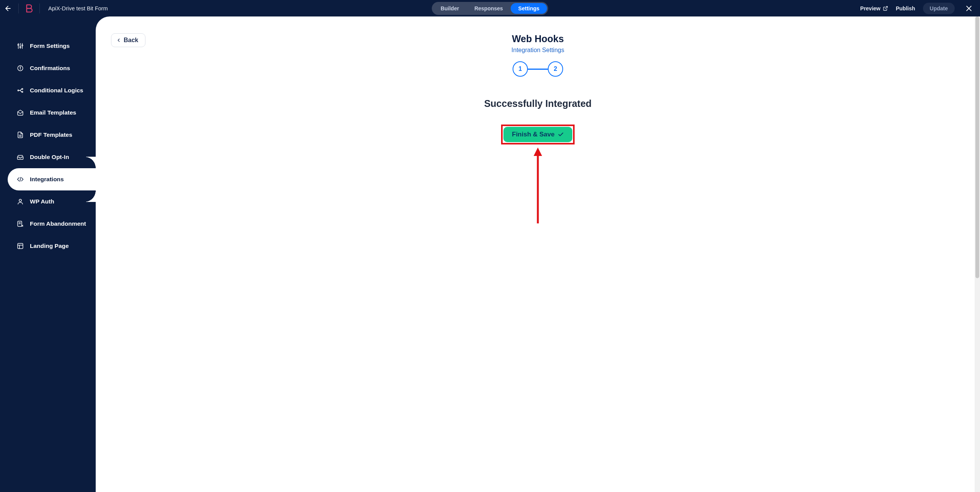 The height and width of the screenshot is (492, 980). Describe the element at coordinates (50, 46) in the screenshot. I see `sidebar-item-label: Form Settings` at that location.